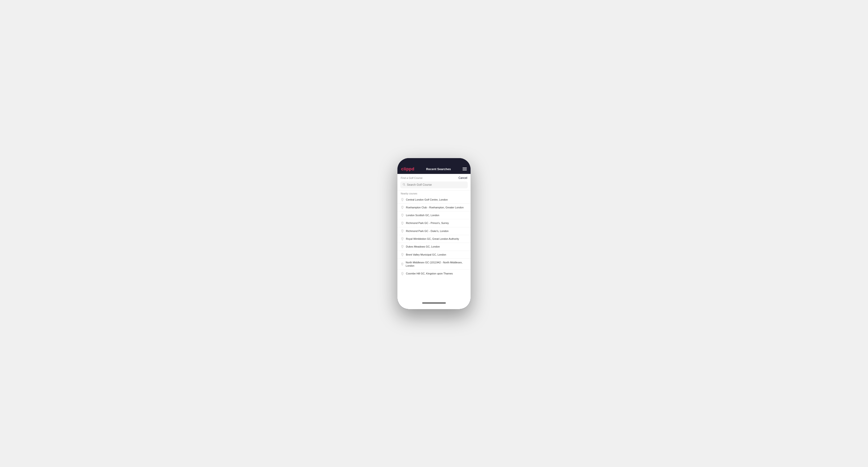 The width and height of the screenshot is (868, 467). What do you see at coordinates (434, 305) in the screenshot?
I see `home-indicator-bar` at bounding box center [434, 305].